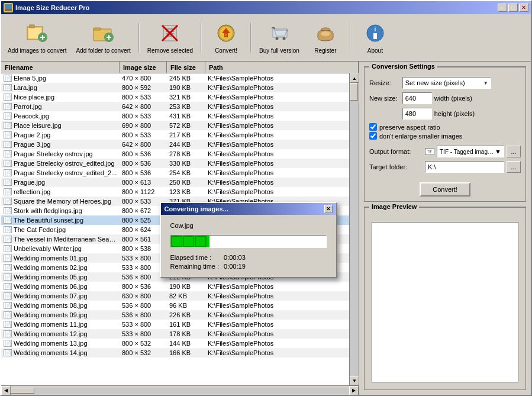 This screenshot has height=396, width=532. I want to click on cell-filename: 📄Square the Memory of Heroes.jpg, so click(60, 201).